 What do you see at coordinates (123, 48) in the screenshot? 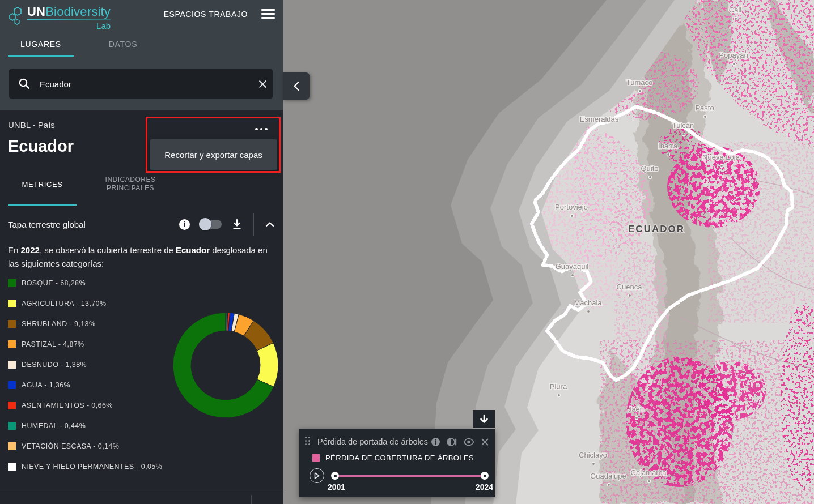
I see `tab-datos: DATOS` at bounding box center [123, 48].